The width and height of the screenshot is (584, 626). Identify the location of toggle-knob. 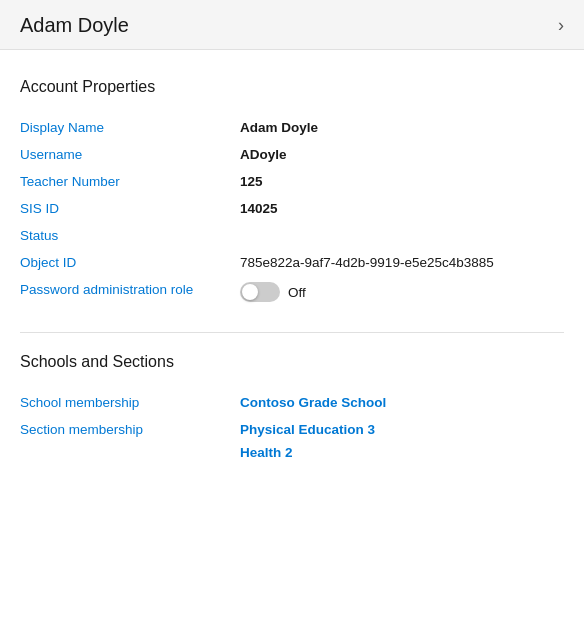
(250, 292).